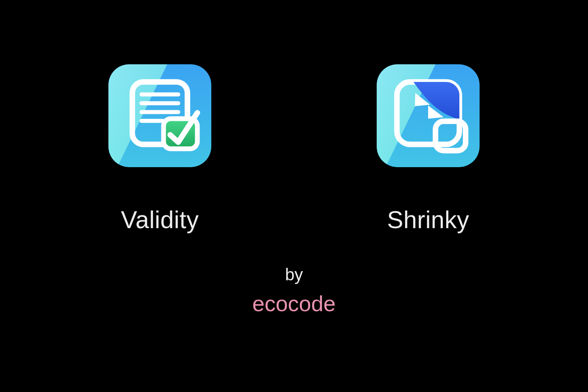  Describe the element at coordinates (160, 149) in the screenshot. I see `app-card-validity: Validity` at that location.